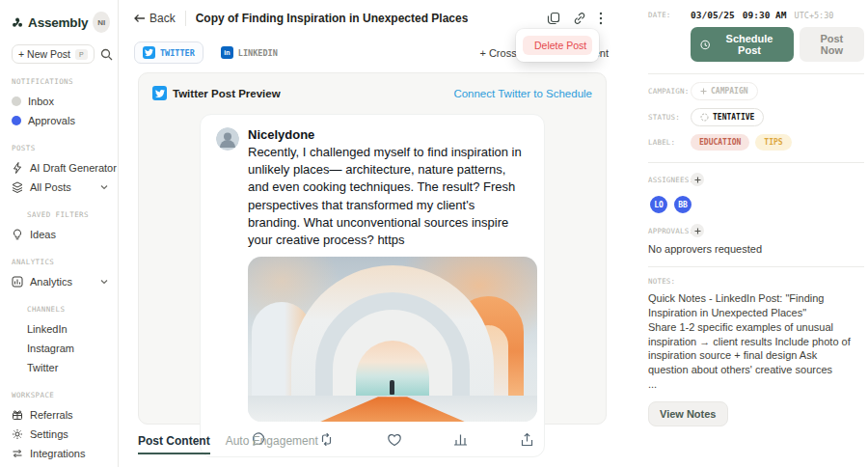 The height and width of the screenshot is (467, 868). What do you see at coordinates (814, 15) in the screenshot?
I see `timezone-value: UTC+5:30` at bounding box center [814, 15].